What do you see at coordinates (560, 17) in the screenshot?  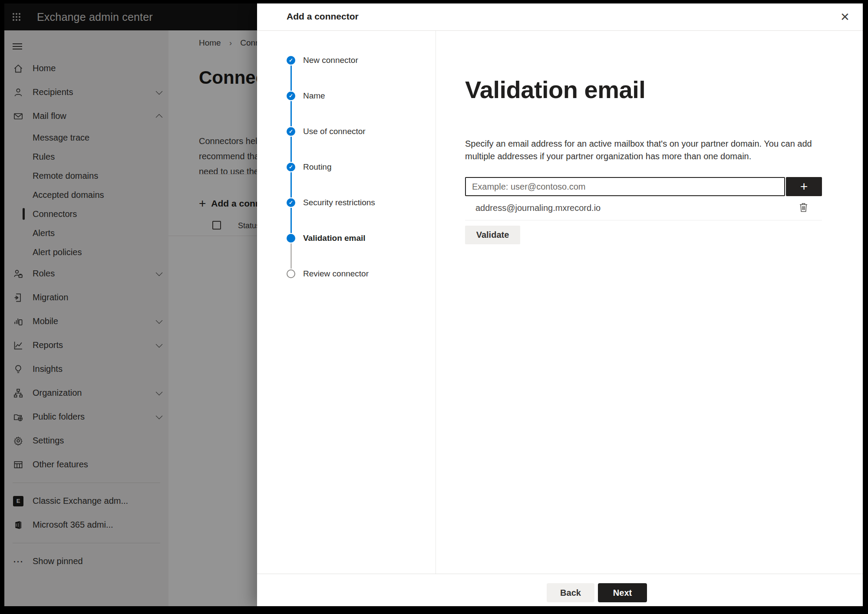 I see `dialog-header: Add a connector ✕` at bounding box center [560, 17].